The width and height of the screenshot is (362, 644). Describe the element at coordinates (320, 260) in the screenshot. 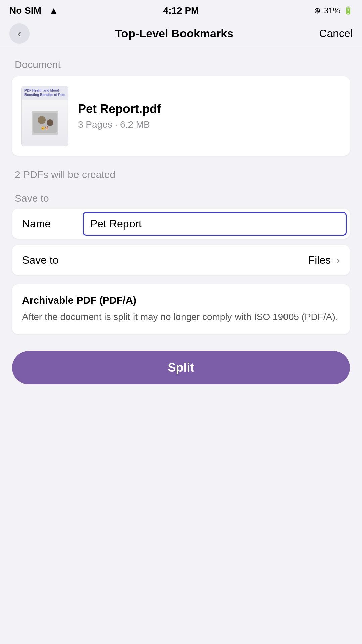

I see `save-to-value: Files` at that location.